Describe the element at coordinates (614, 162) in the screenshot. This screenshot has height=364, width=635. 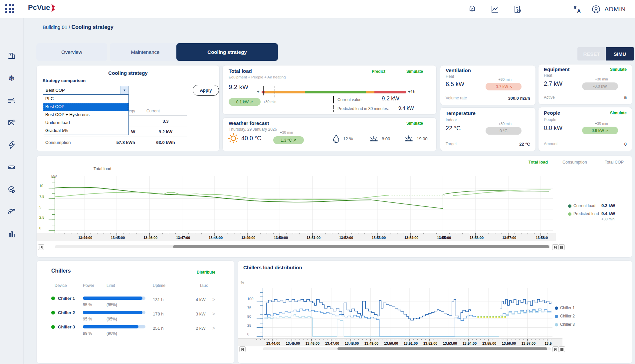
I see `chart-tab-total-cop: Total COP` at that location.